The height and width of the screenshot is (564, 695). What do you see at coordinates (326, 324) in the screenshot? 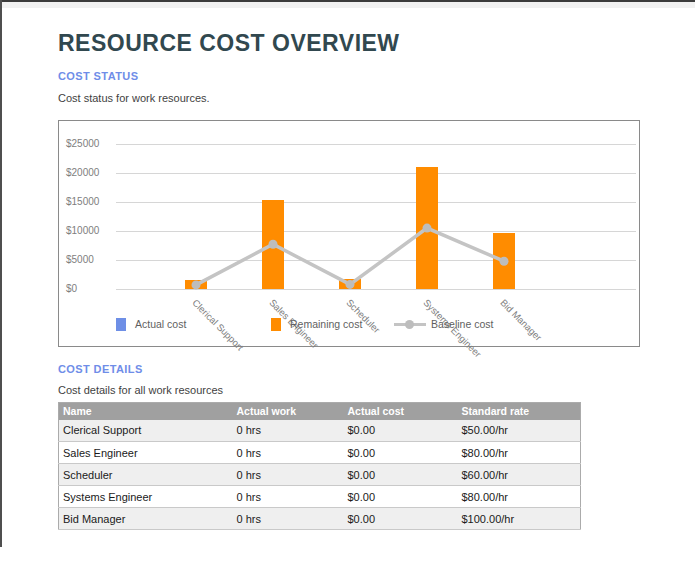
I see `legend-label: Remaining cost` at bounding box center [326, 324].